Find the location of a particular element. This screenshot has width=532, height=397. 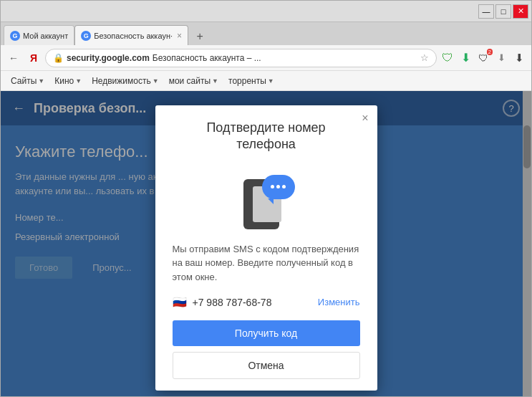

modal-title: Подтвердите номер телефона is located at coordinates (266, 136).